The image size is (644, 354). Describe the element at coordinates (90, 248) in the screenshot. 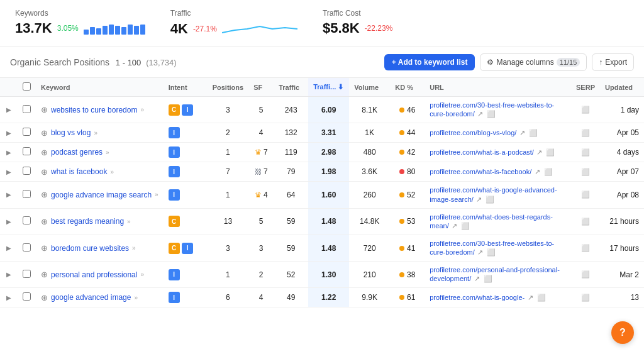

I see `keyword-text: boredom cure websites` at that location.